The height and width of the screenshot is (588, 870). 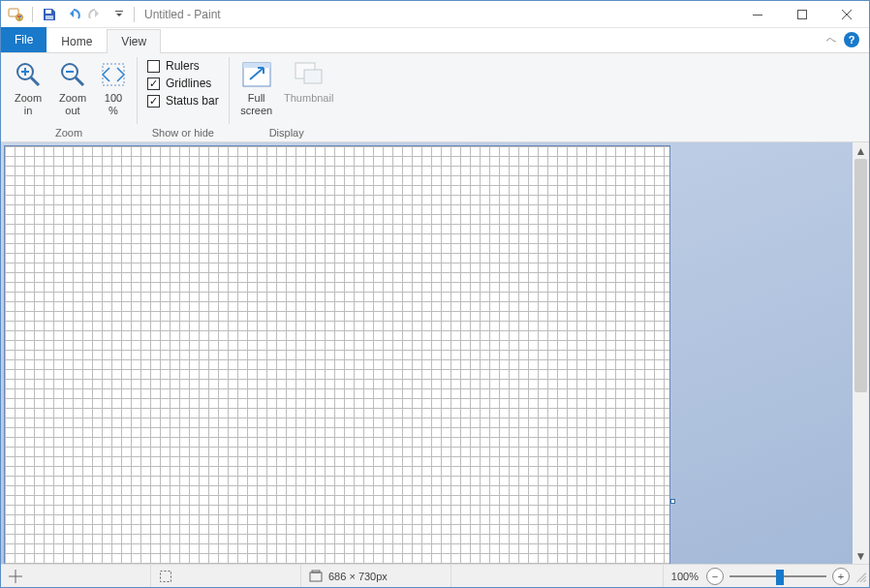 What do you see at coordinates (860, 353) in the screenshot?
I see `scroll-track` at bounding box center [860, 353].